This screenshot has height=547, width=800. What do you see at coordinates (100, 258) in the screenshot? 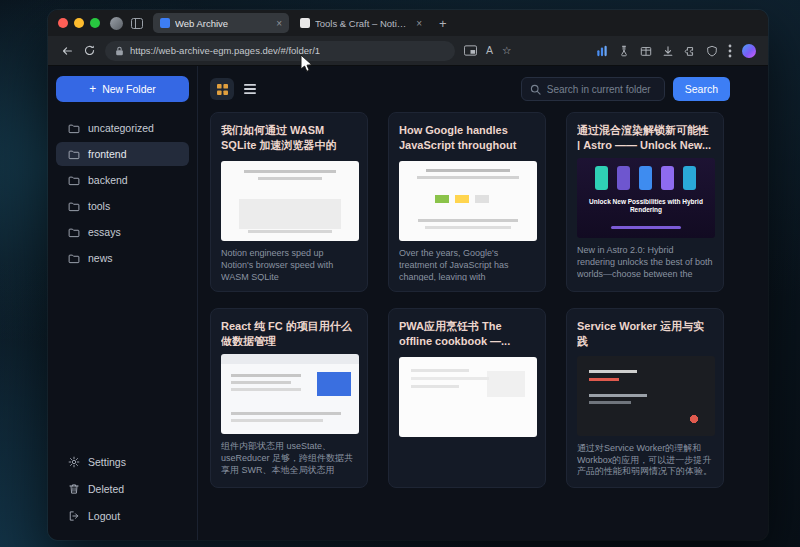
I see `folder-label: news` at bounding box center [100, 258].